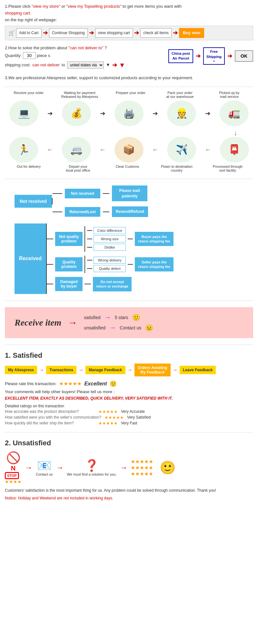 This screenshot has width=258, height=644. I want to click on not-received-branch1: Not received, so click(83, 194).